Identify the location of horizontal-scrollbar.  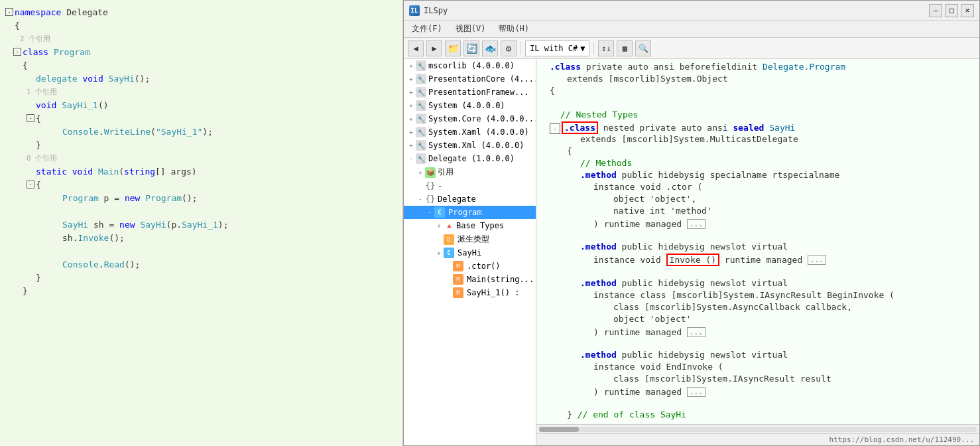
(758, 429).